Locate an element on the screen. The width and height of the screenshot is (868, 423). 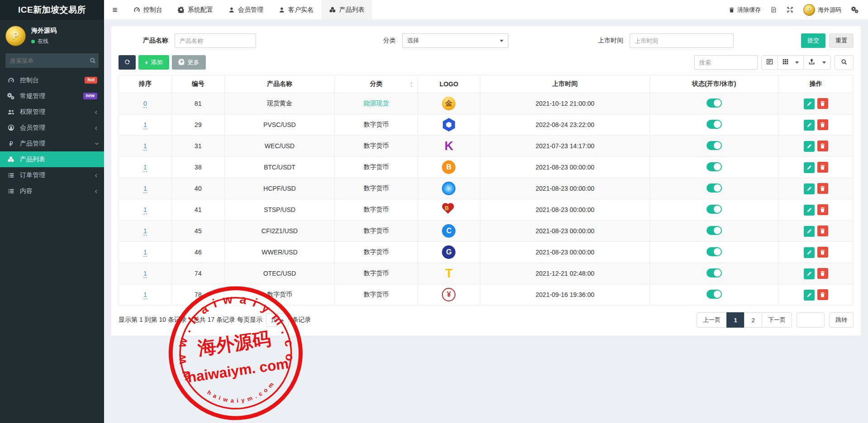
sort-arrows-icon: ▲▼ is located at coordinates (412, 84).